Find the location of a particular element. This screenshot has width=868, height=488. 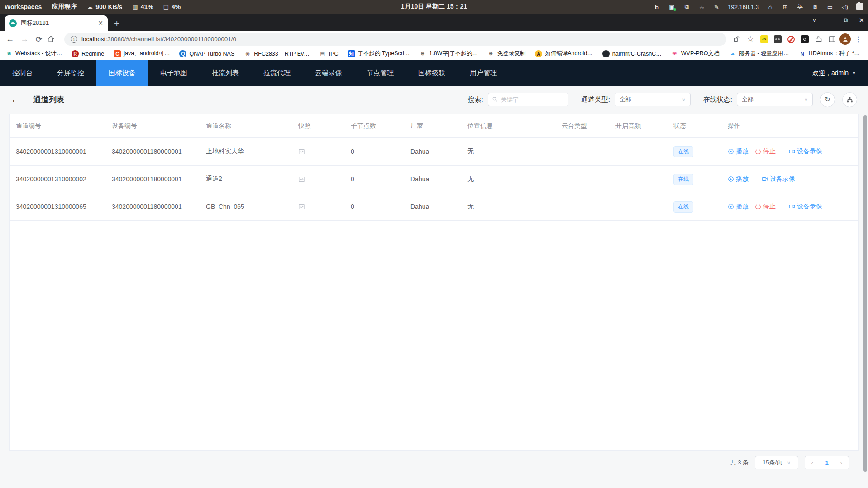

share-icon is located at coordinates (737, 39).